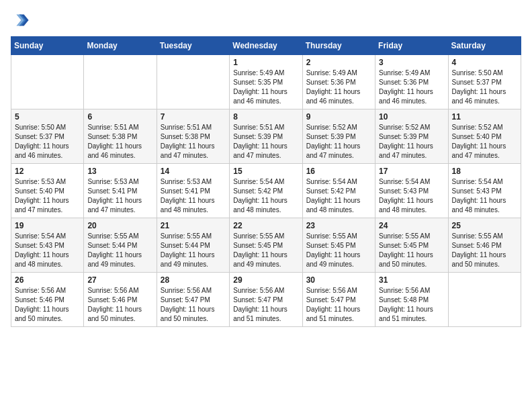 This screenshot has height=411, width=532. What do you see at coordinates (266, 20) in the screenshot?
I see `header` at bounding box center [266, 20].